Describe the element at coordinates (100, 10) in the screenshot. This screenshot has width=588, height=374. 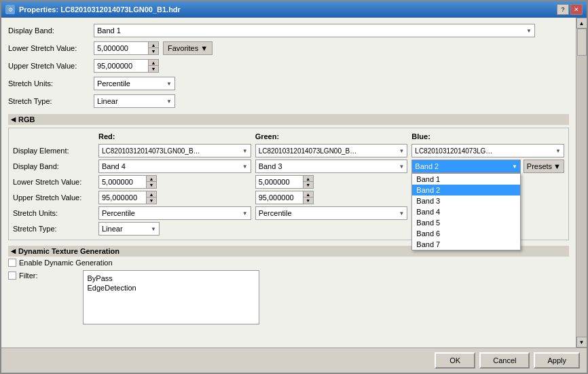
I see `window-title: Properties: LC82010312014073LGN00_B1.hdr` at that location.